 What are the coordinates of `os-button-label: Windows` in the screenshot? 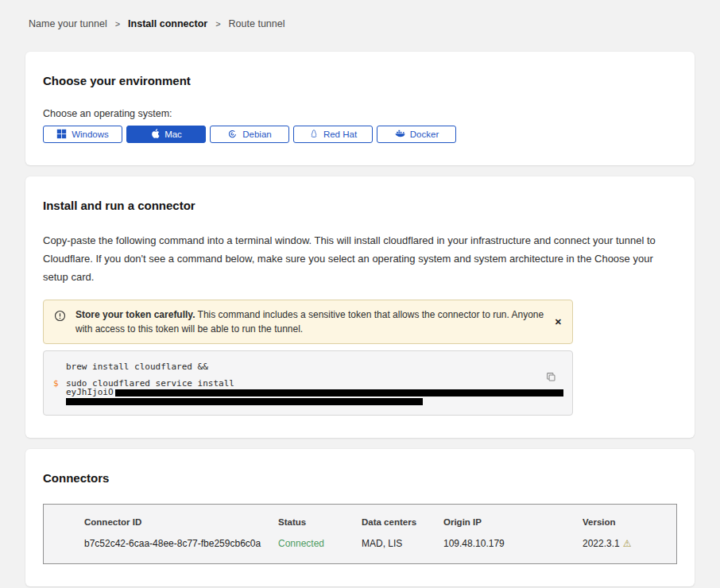 It's located at (91, 134).